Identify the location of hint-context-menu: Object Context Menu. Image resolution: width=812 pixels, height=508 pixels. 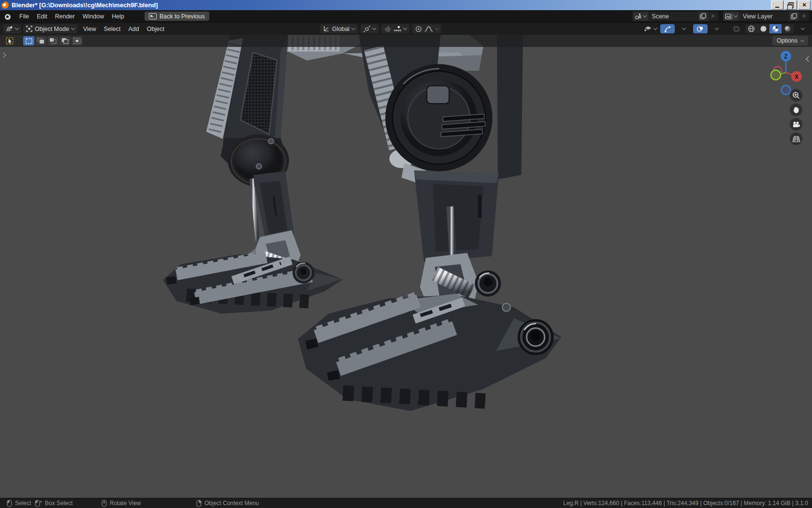
(228, 503).